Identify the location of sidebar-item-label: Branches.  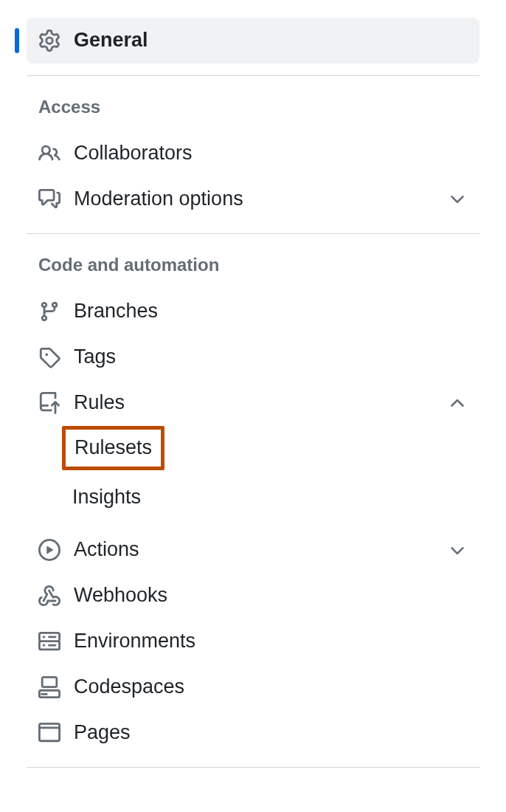
(271, 312).